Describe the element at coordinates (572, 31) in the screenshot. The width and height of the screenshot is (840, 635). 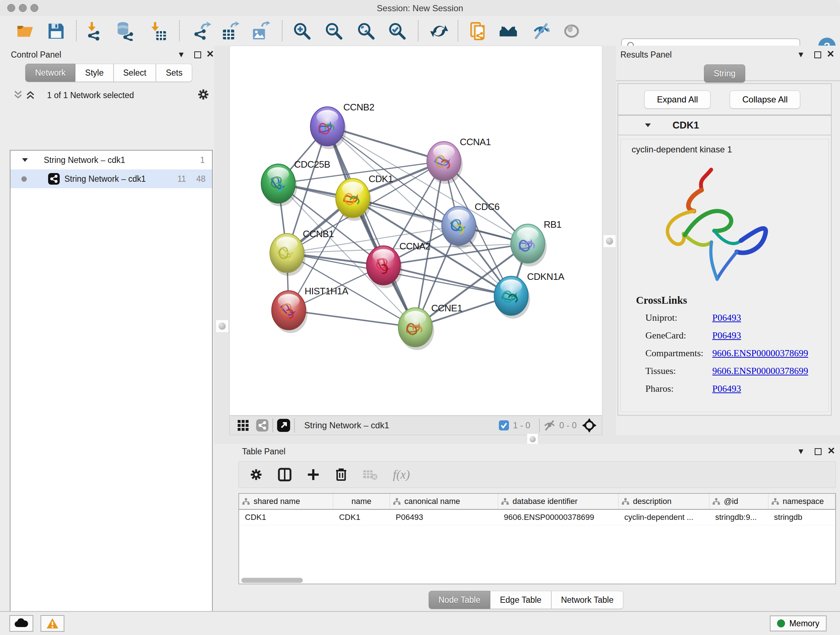
I see `show-all-button` at that location.